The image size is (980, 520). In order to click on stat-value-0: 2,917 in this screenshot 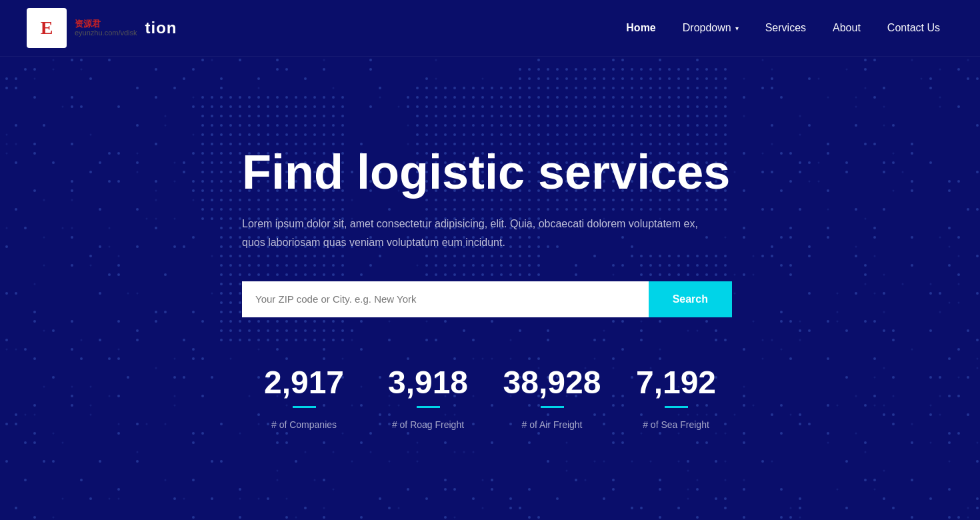, I will do `click(304, 383)`.